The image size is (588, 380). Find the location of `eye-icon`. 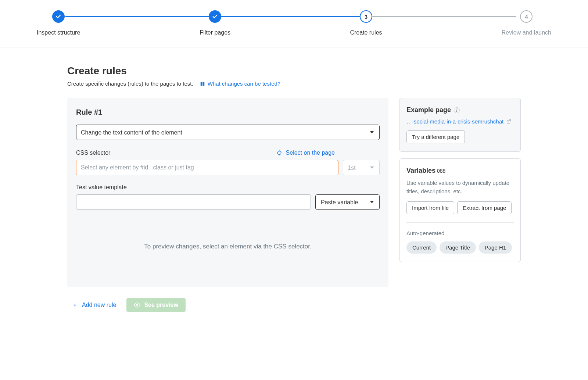

eye-icon is located at coordinates (137, 305).